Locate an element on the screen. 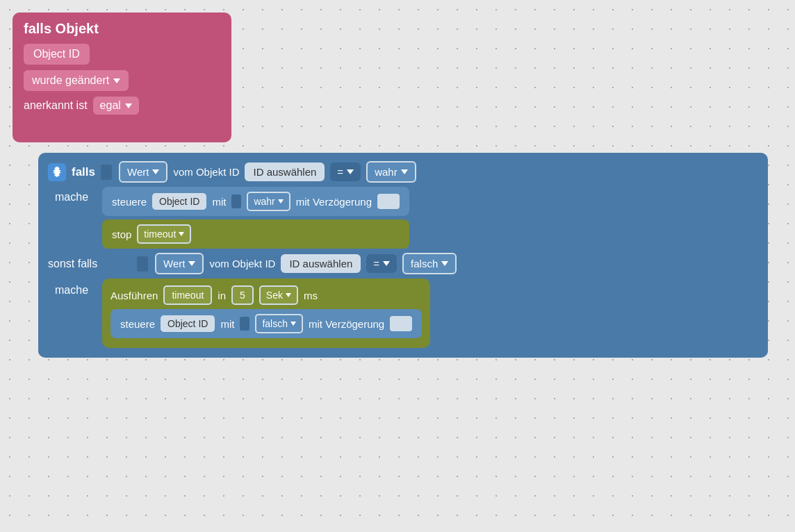 Image resolution: width=795 pixels, height=532 pixels. anerkannt-label: anerkannt ist is located at coordinates (56, 106).